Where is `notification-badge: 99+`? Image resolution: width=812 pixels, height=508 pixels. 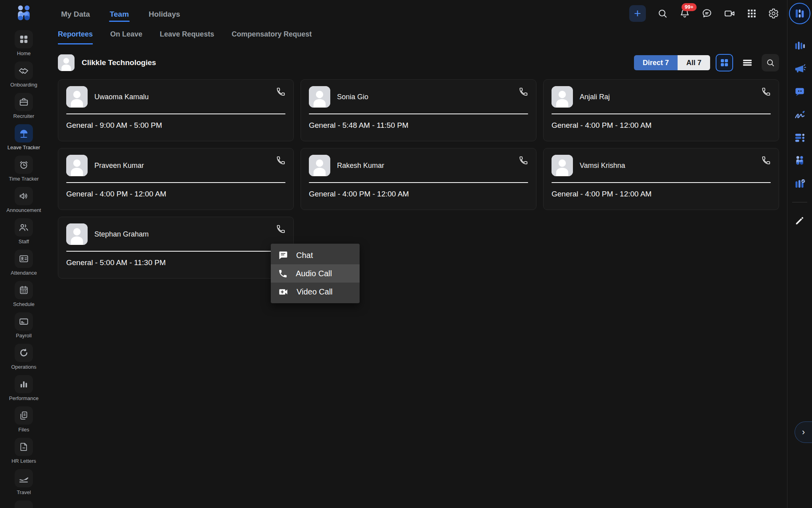
notification-badge: 99+ is located at coordinates (689, 7).